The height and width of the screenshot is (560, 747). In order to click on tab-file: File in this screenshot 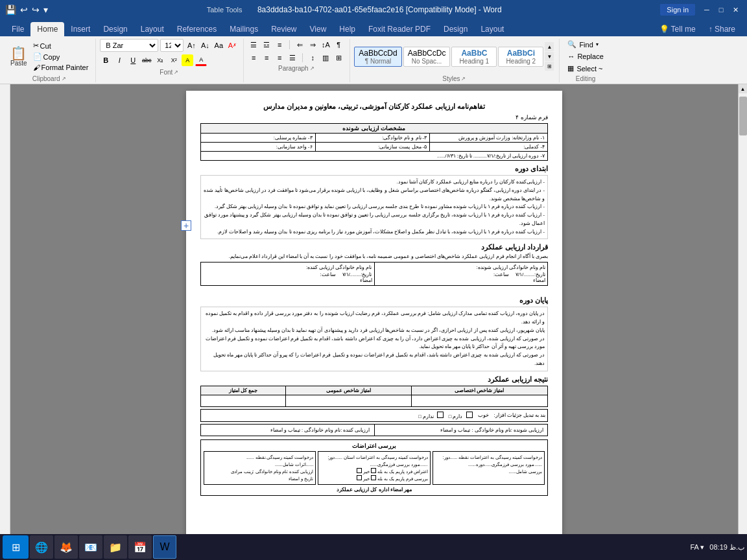, I will do `click(18, 29)`.